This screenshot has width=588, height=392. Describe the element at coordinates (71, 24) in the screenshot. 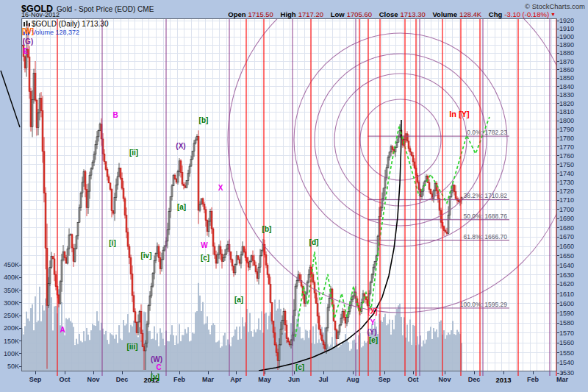

I see `main-legend: $GOLD (Daily) 1713.30` at that location.